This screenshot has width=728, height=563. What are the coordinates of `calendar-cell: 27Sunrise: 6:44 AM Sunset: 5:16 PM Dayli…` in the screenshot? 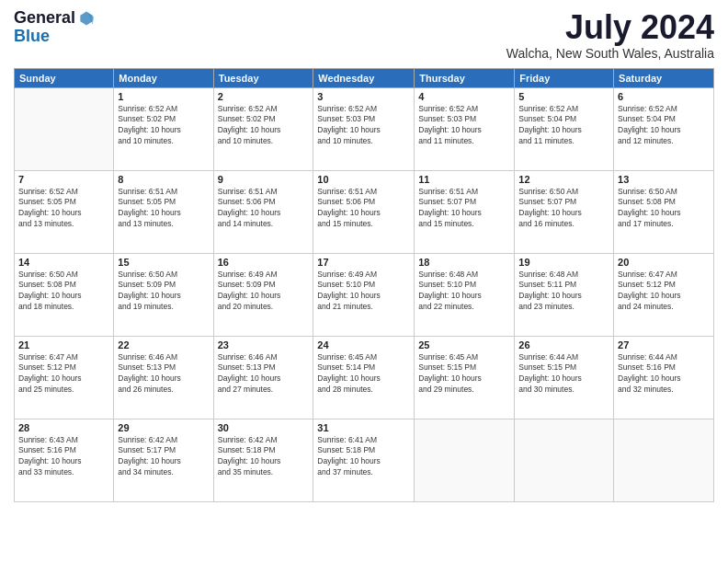 It's located at (664, 377).